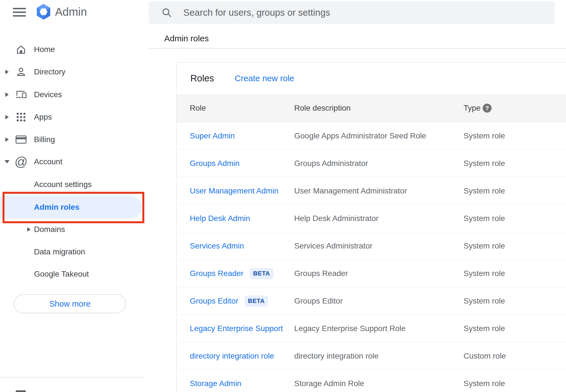 Image resolution: width=566 pixels, height=392 pixels. Describe the element at coordinates (72, 377) in the screenshot. I see `sidebar-divider` at that location.